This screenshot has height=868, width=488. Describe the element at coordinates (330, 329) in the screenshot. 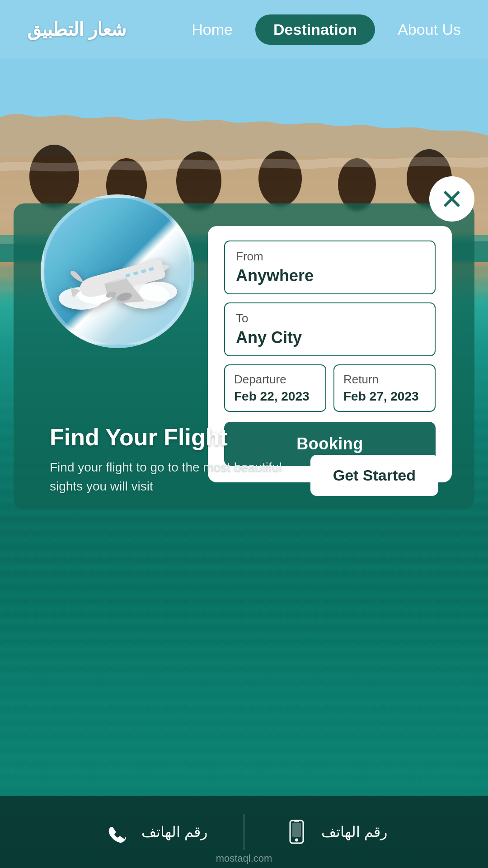

I see `to-field: To Any City` at that location.